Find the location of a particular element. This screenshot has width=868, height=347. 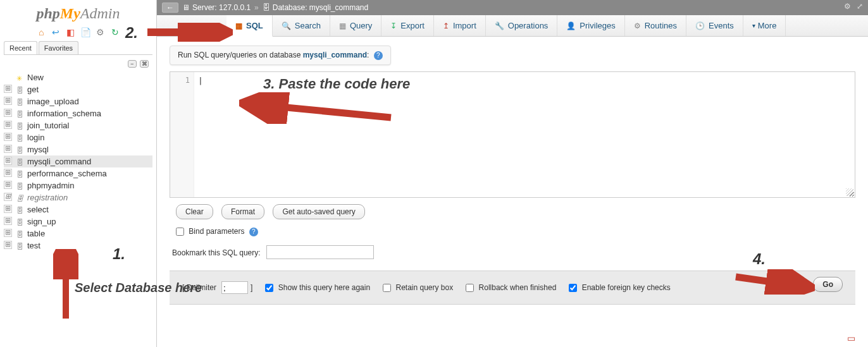

breadcrumb-sep: » is located at coordinates (257, 8).